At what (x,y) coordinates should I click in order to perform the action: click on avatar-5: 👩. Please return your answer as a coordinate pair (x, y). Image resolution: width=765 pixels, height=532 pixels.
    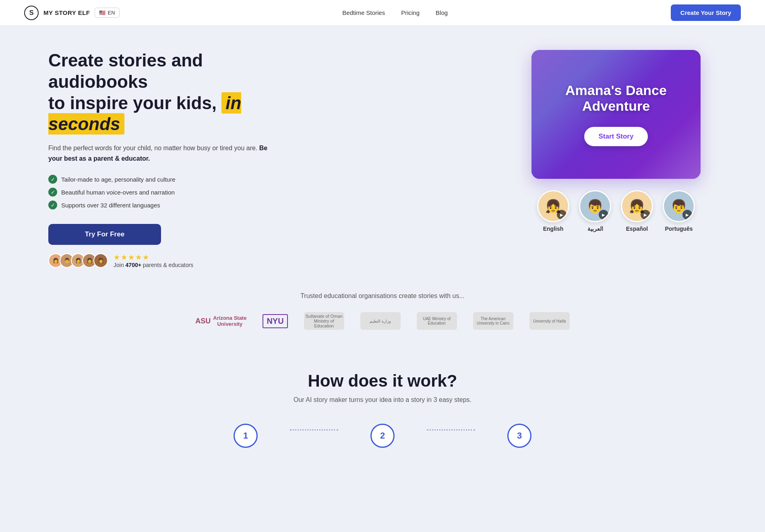
    Looking at the image, I should click on (101, 261).